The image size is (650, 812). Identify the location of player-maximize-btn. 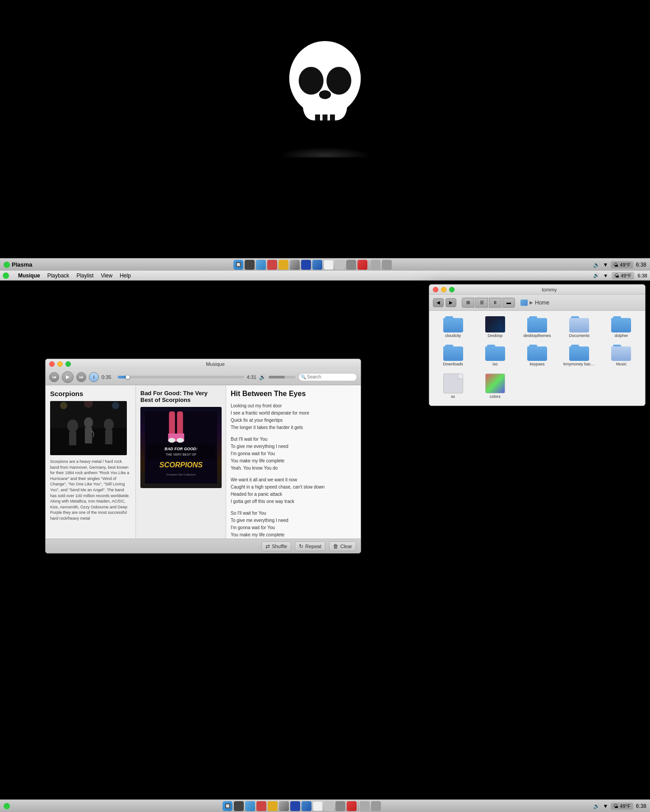
(68, 364).